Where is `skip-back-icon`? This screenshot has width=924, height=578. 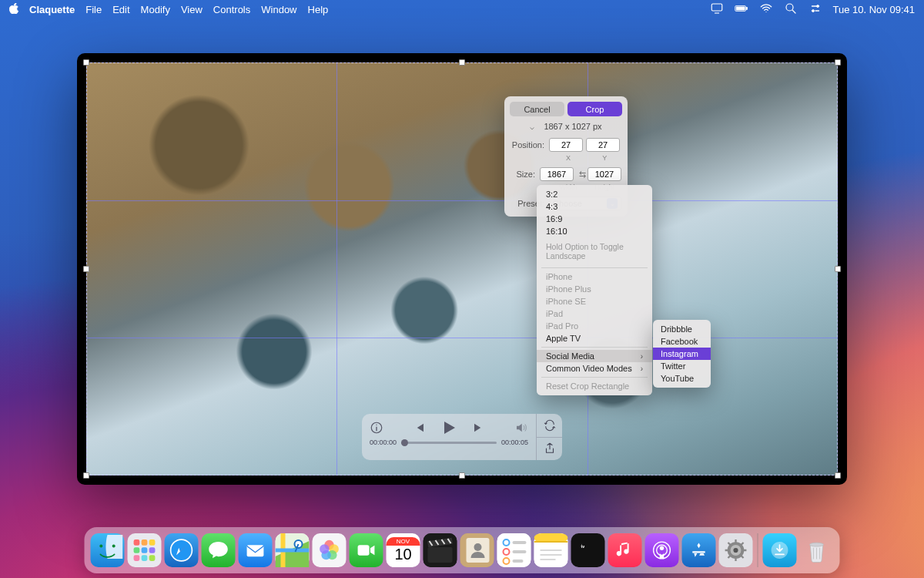
skip-back-icon is located at coordinates (419, 428).